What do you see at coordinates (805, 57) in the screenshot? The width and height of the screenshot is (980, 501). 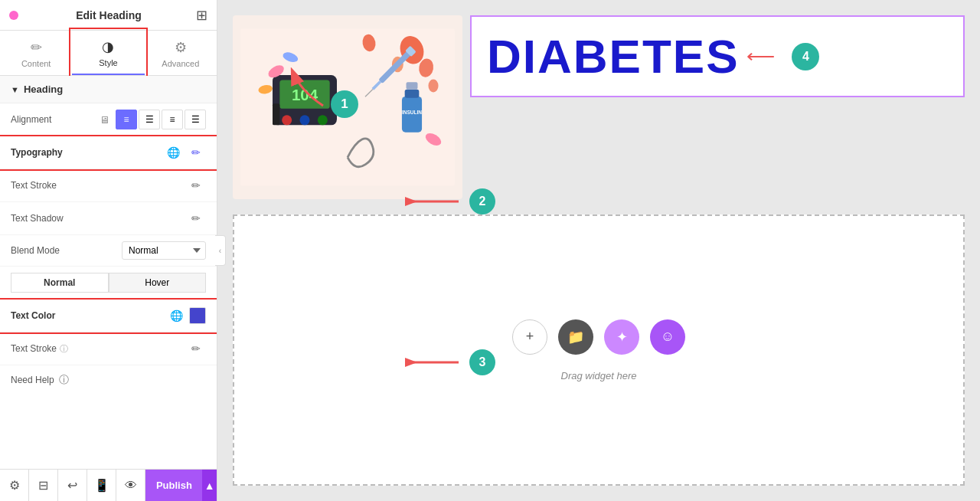 I see `annotation-badge-4: 4` at bounding box center [805, 57].